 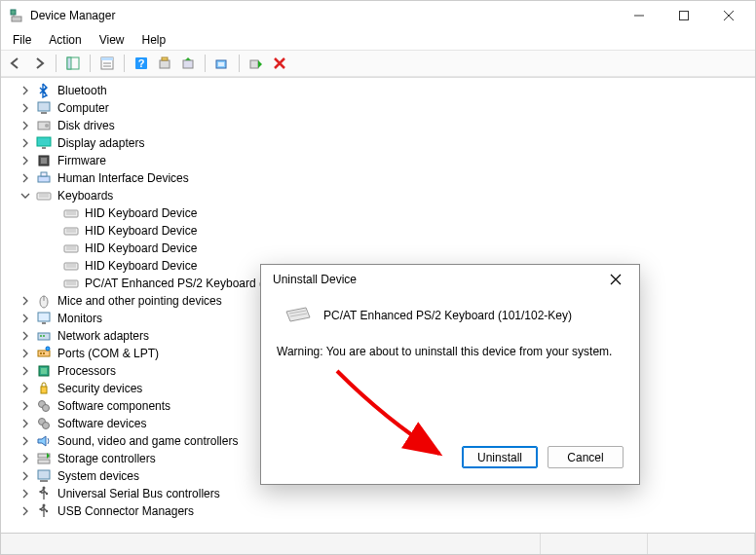 What do you see at coordinates (616, 279) in the screenshot?
I see `dialog-close-button` at bounding box center [616, 279].